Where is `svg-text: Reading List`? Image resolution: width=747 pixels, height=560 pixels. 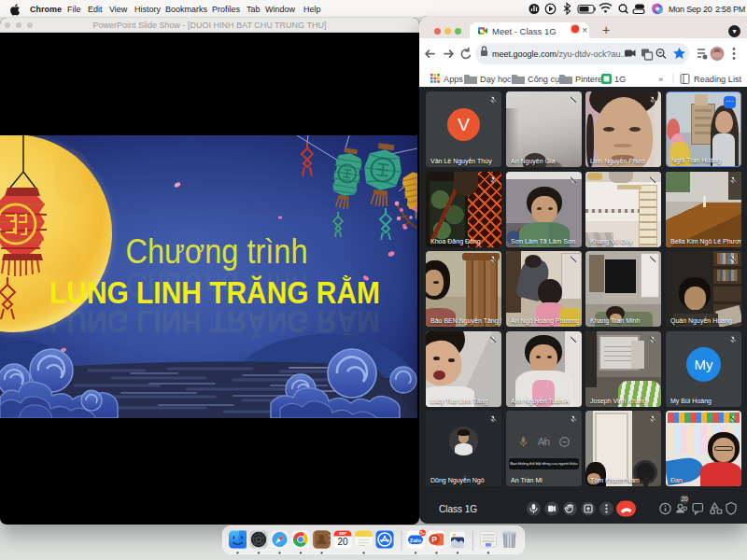
svg-text: Reading List is located at coordinates (718, 79).